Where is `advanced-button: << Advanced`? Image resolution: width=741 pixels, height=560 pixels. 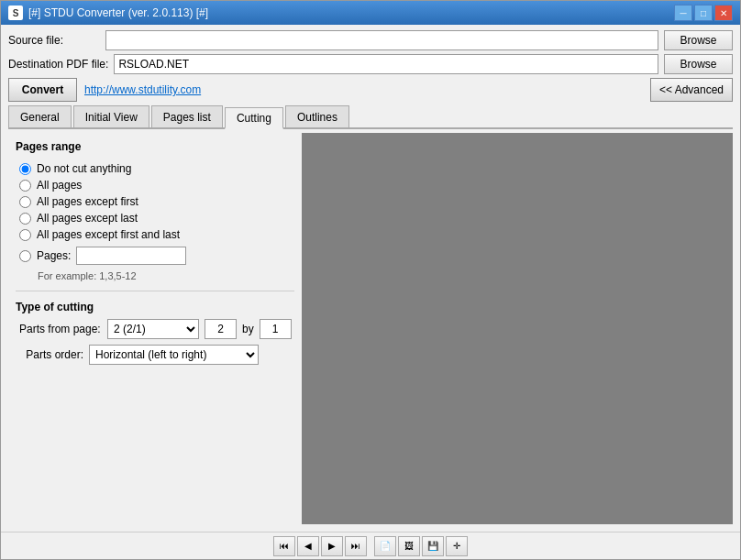 advanced-button: << Advanced is located at coordinates (691, 90).